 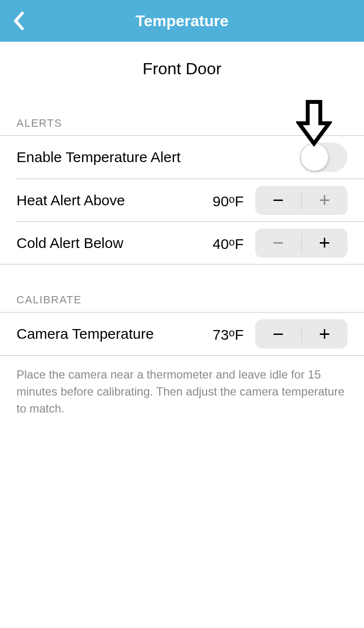 What do you see at coordinates (301, 200) in the screenshot?
I see `heat-alert-stepper: − +` at bounding box center [301, 200].